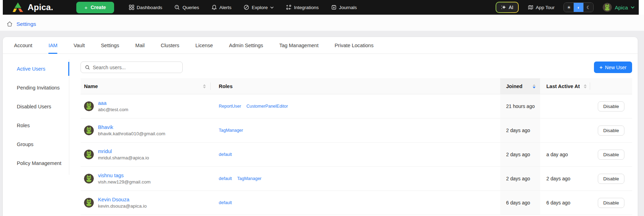  What do you see at coordinates (611, 86) in the screenshot?
I see `column-header-actions` at bounding box center [611, 86].